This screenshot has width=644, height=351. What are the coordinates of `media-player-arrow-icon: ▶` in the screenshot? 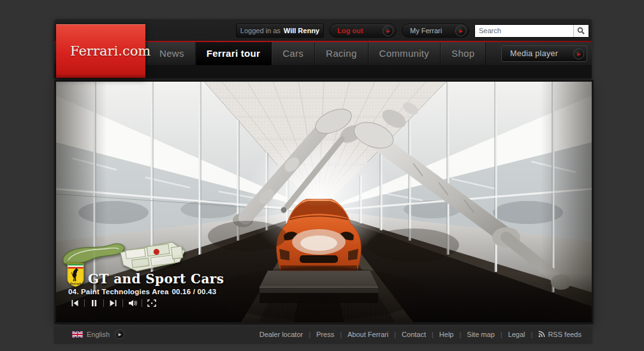 It's located at (579, 54).